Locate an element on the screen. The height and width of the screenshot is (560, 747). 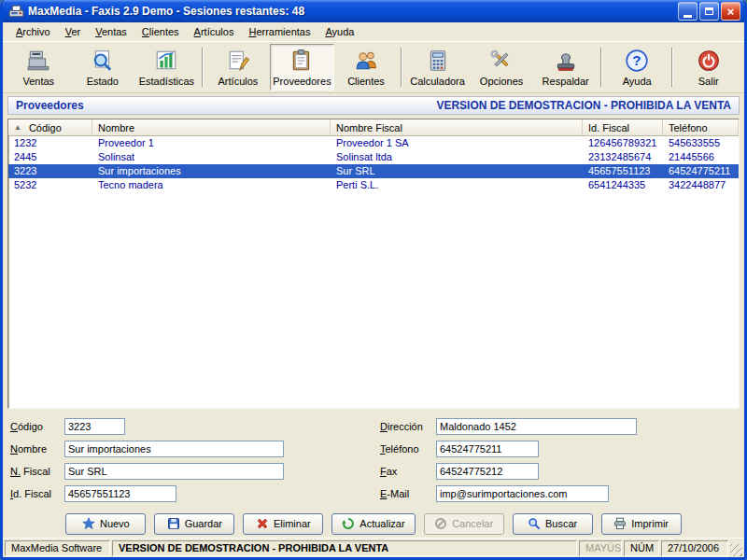
toolbar-proveedores-button: Proveedores is located at coordinates (303, 67).